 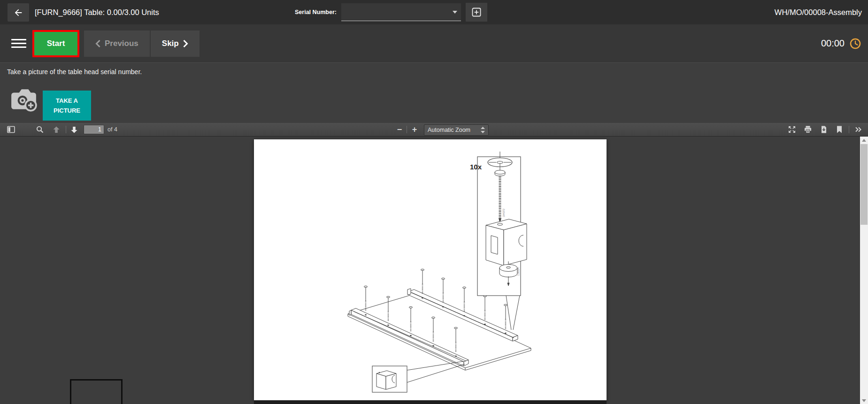 I want to click on clock-icon, so click(x=855, y=44).